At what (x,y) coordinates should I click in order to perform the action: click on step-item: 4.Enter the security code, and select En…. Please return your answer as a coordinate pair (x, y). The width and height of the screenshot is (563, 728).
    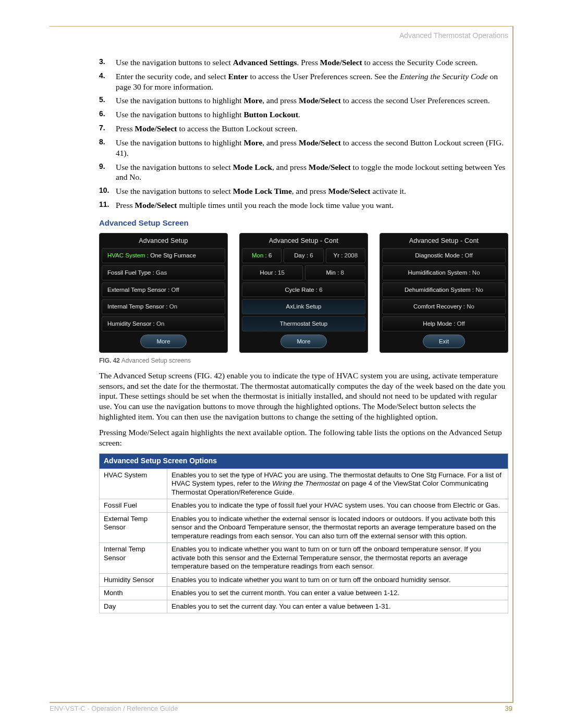
    Looking at the image, I should click on (303, 82).